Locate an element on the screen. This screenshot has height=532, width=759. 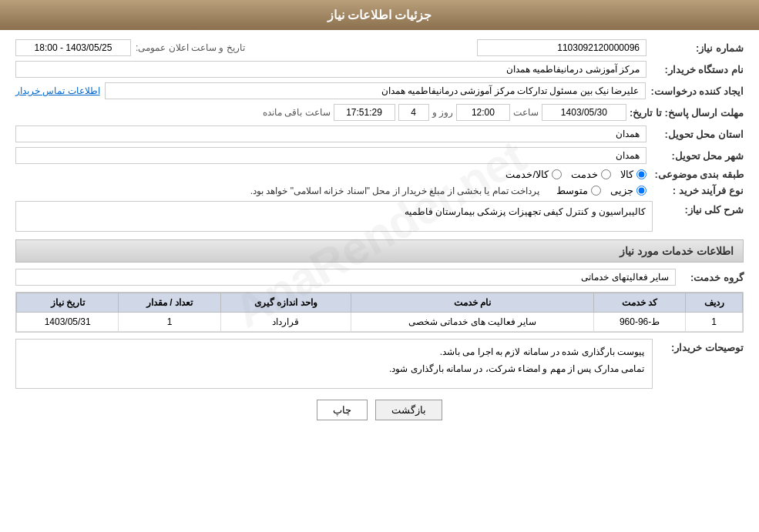
row-group-khadamat: گروه خدمت: سایر فعالیتهای خدماتی is located at coordinates (379, 277).